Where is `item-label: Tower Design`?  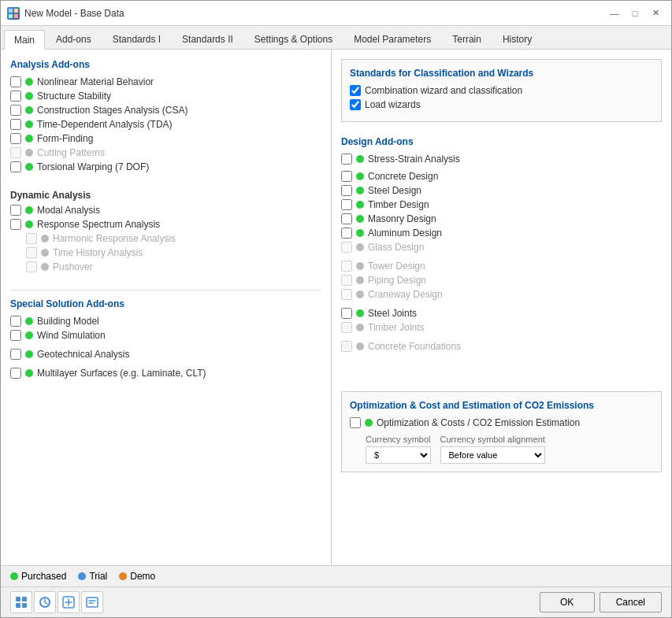
item-label: Tower Design is located at coordinates (397, 266).